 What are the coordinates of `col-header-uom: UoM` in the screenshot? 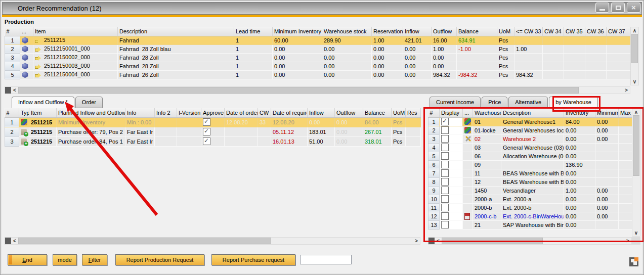 It's located at (399, 113).